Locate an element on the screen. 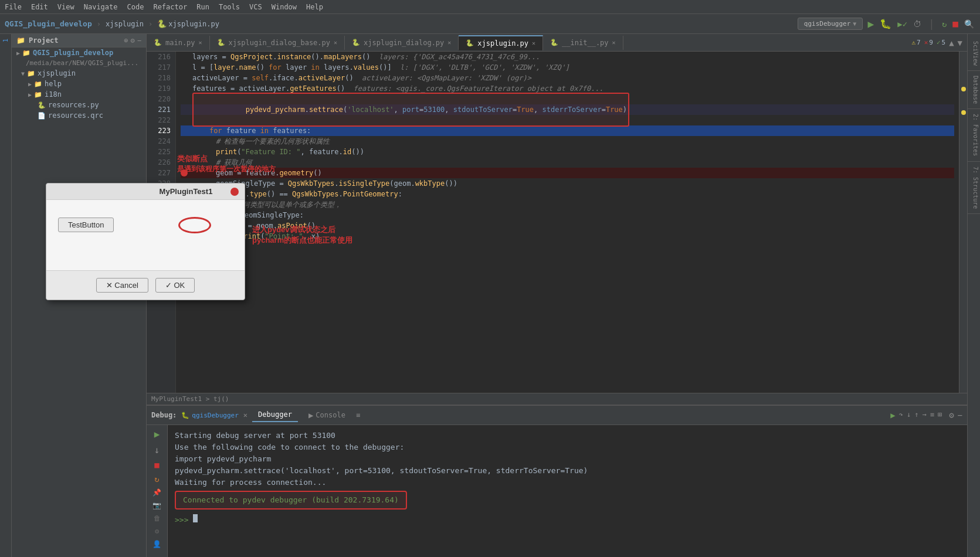 The height and width of the screenshot is (557, 980). main-toolbar: QGIS_plugin_develop › xjsplugin › 🐍 xjsp… is located at coordinates (490, 24).